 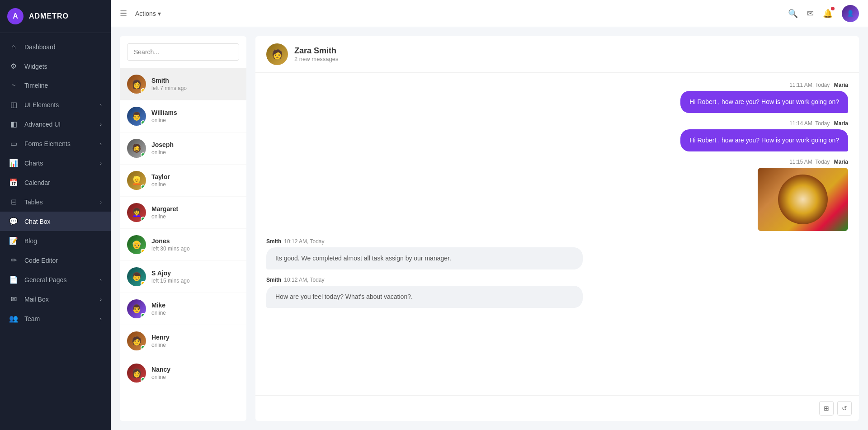 What do you see at coordinates (828, 14) in the screenshot?
I see `notification-icon: 🔔` at bounding box center [828, 14].